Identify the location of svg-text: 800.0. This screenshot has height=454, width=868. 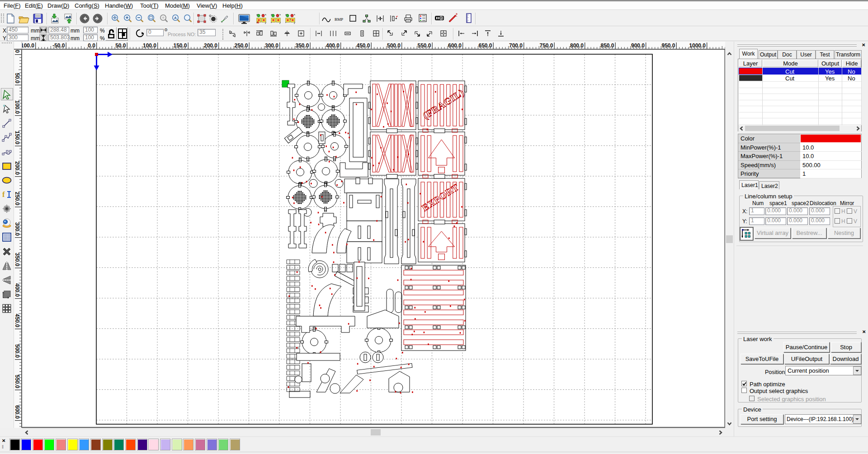
(577, 46).